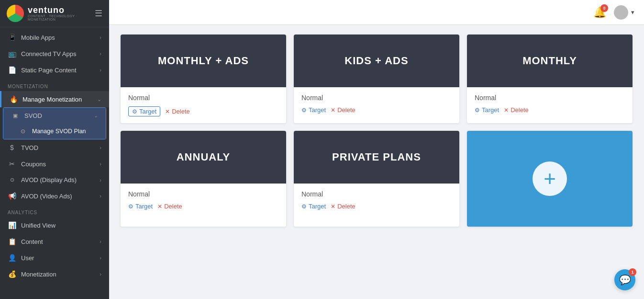 The height and width of the screenshot is (299, 644). I want to click on static-page-icon: 📄, so click(12, 70).